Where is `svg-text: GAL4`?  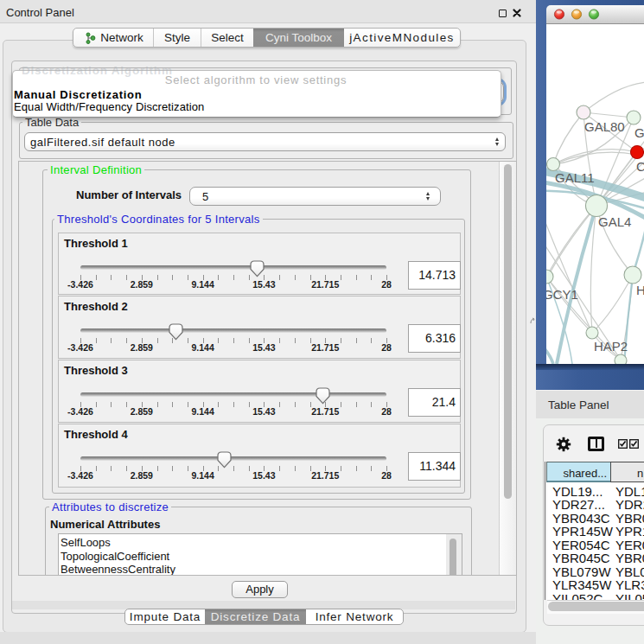 svg-text: GAL4 is located at coordinates (615, 221).